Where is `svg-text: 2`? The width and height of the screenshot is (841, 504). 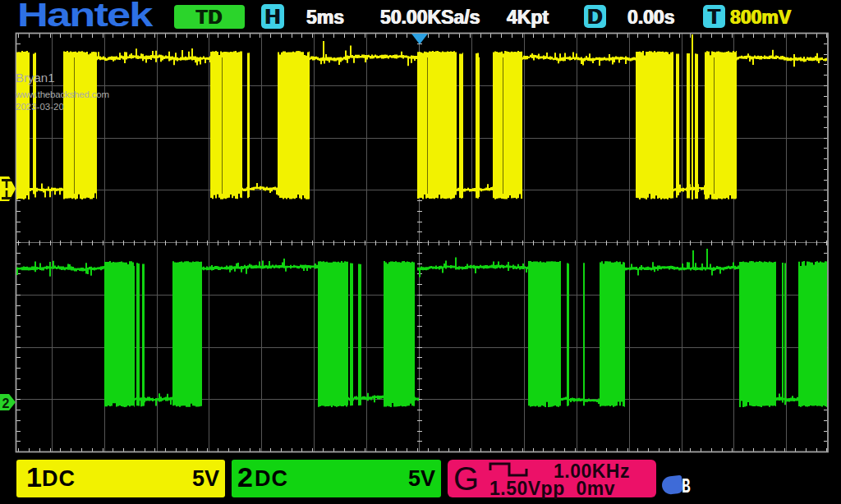
svg-text: 2 is located at coordinates (7, 404).